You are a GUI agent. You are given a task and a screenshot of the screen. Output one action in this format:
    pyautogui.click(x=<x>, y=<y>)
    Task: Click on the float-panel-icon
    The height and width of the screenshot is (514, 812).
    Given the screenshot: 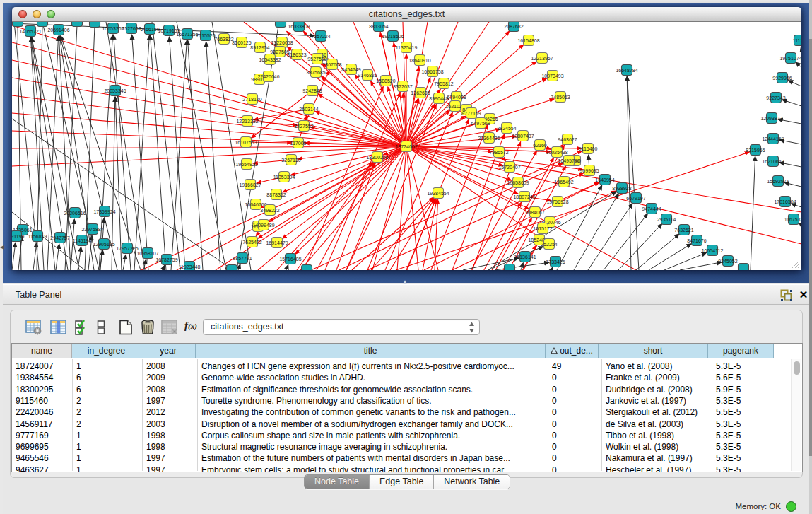 What is the action you would take?
    pyautogui.click(x=787, y=296)
    